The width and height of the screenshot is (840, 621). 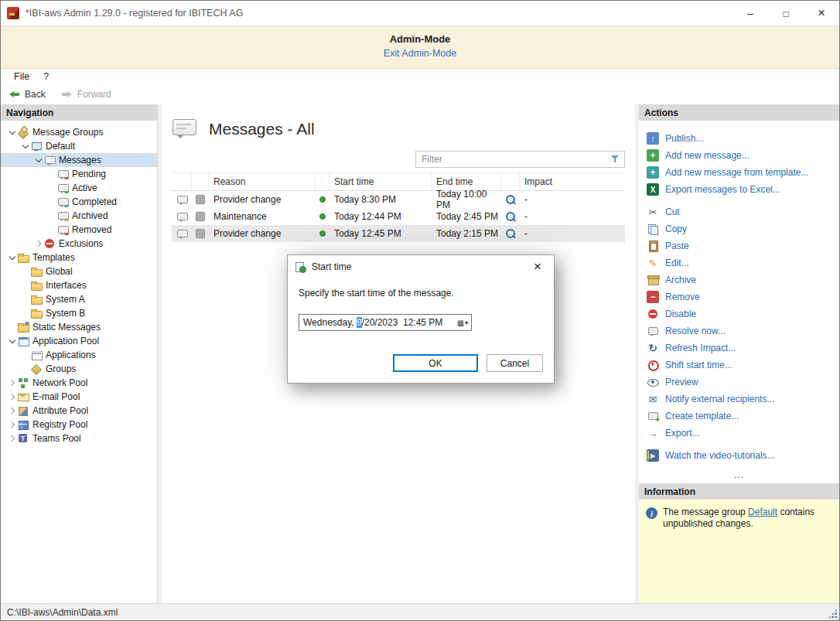 What do you see at coordinates (79, 202) in the screenshot?
I see `tree-item-completed: Completed` at bounding box center [79, 202].